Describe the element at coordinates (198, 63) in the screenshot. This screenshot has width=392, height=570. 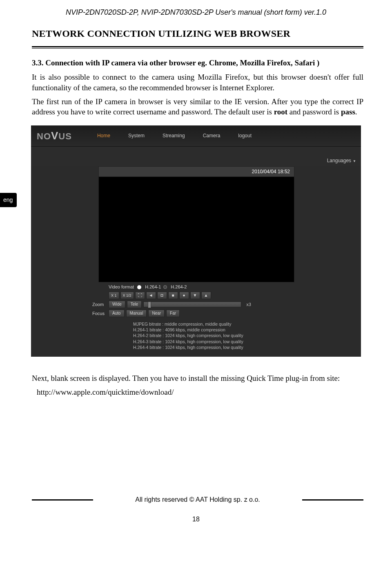
I see `subsection-title: 3.3. Connection with IP camera via other…` at that location.